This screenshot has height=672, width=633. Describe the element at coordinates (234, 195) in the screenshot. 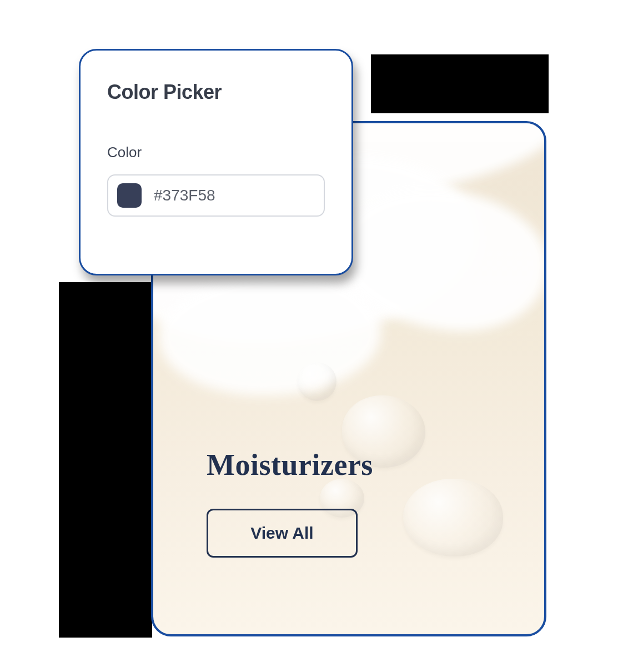

I see `color-hex-input` at that location.